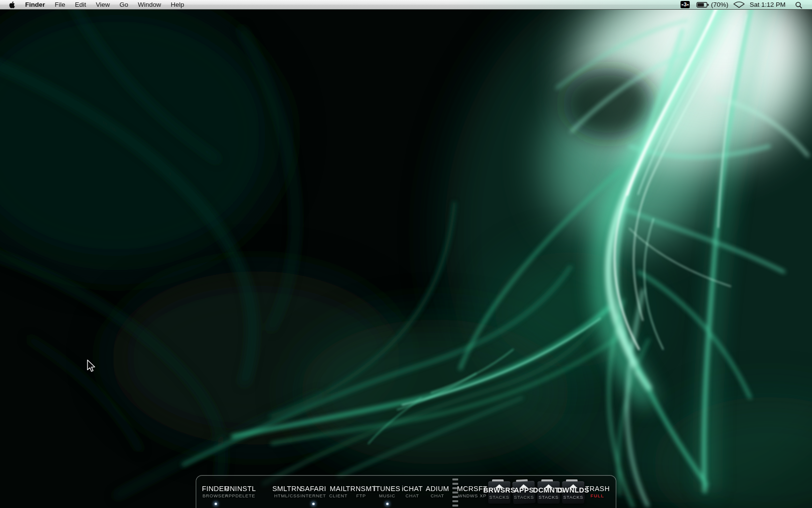  Describe the element at coordinates (240, 489) in the screenshot. I see `dock-item-label: UNINSTL` at that location.